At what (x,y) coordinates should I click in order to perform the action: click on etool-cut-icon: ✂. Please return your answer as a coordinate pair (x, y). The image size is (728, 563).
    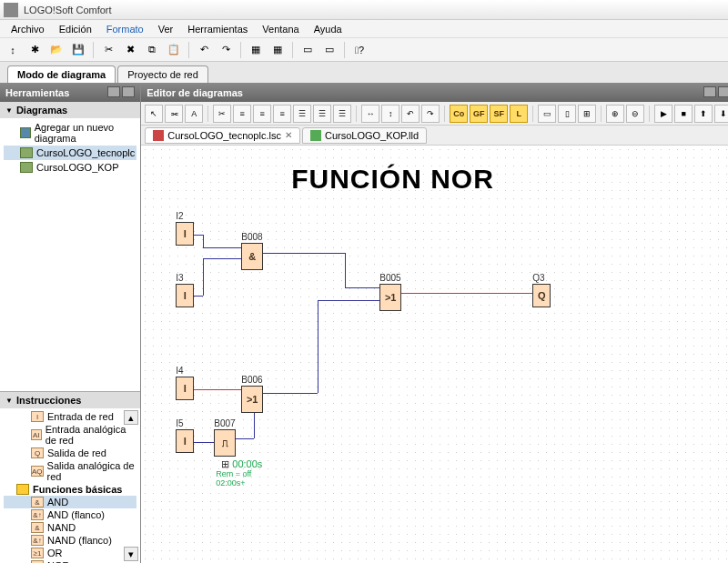
    Looking at the image, I should click on (222, 114).